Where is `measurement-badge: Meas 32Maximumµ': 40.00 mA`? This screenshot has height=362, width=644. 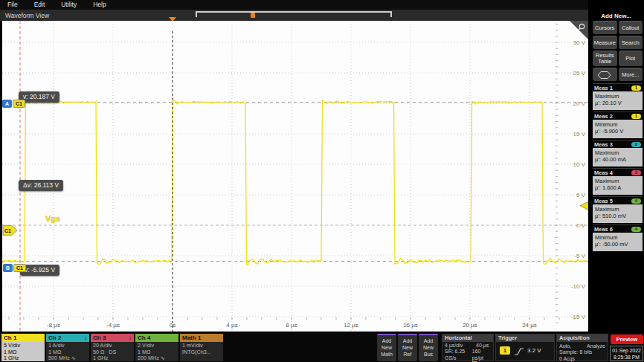
measurement-badge: Meas 32Maximumµ': 40.00 mA is located at coordinates (617, 153).